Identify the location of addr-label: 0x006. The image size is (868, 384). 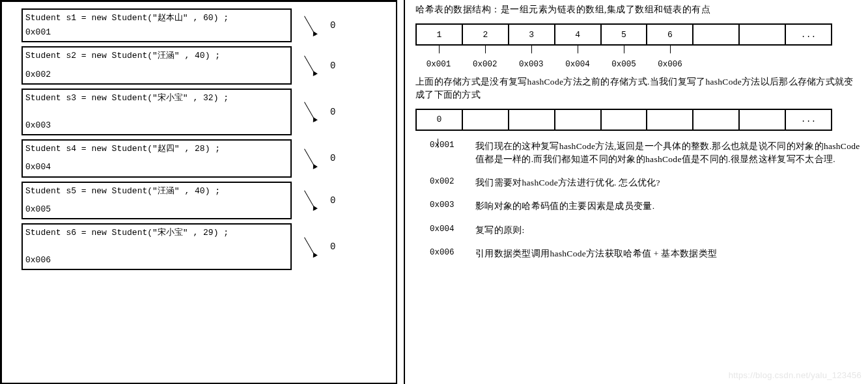
(671, 64).